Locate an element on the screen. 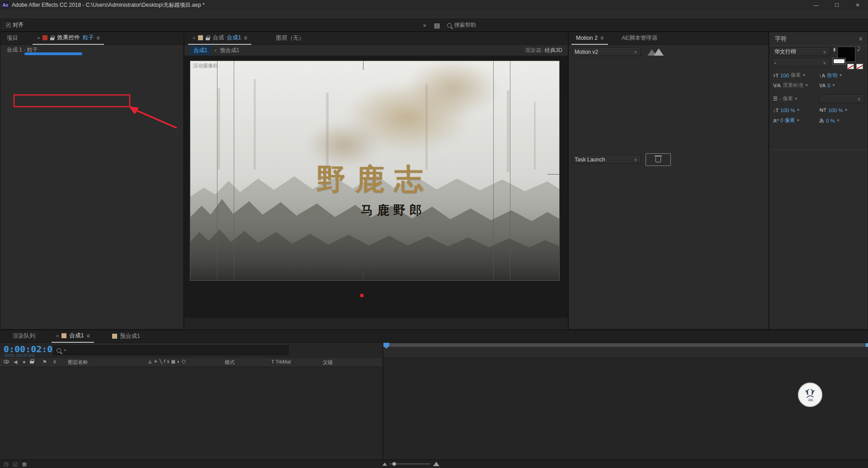  close-button: ✕ is located at coordinates (858, 5).